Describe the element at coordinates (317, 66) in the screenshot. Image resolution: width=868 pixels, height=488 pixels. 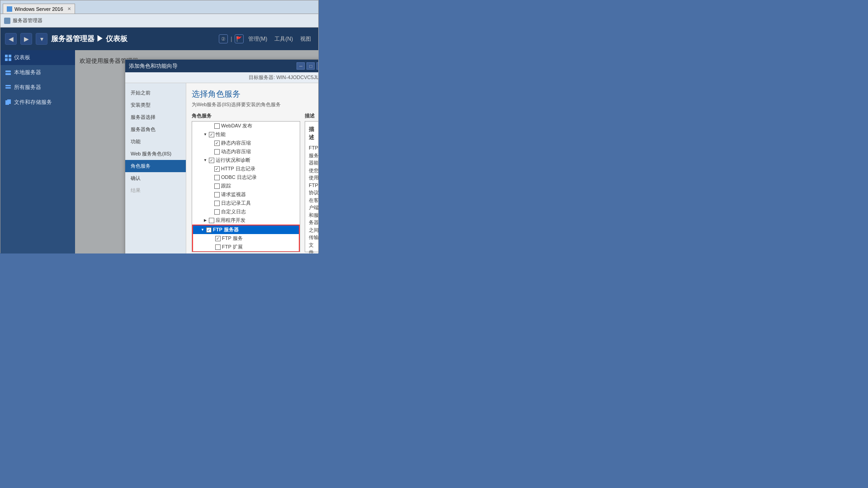
I see `modal-close-button: ✕` at that location.